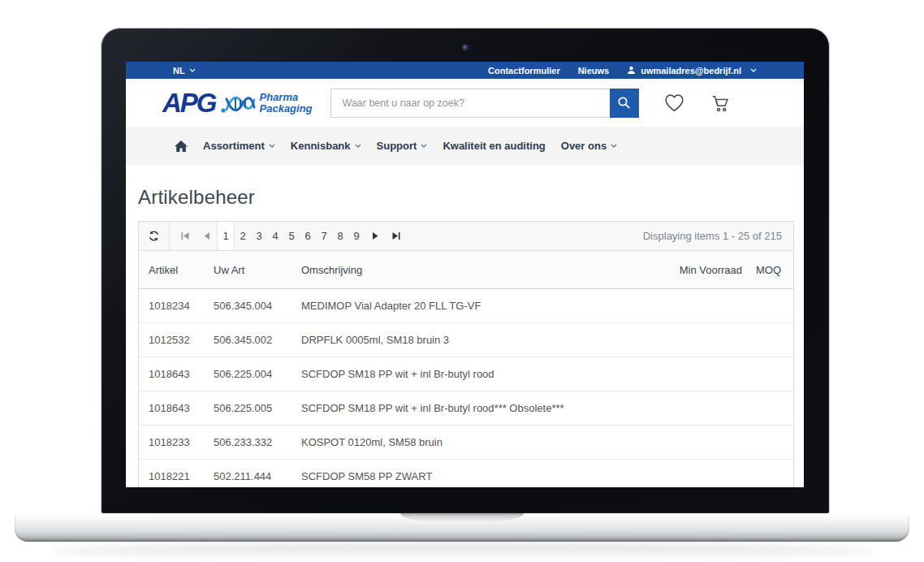 This screenshot has width=924, height=562. I want to click on nav-item-label: Over ons, so click(584, 146).